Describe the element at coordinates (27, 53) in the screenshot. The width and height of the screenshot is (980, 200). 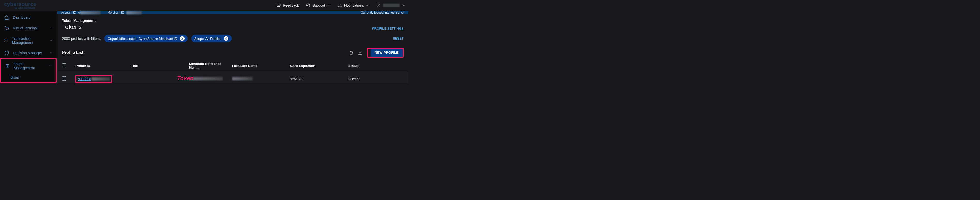
I see `sidebar-item-label: Decision Manager` at that location.